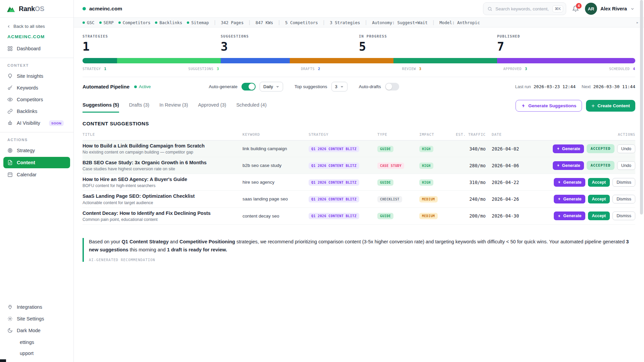 This screenshot has width=644, height=362. I want to click on tab-approved: Approved (3), so click(212, 106).